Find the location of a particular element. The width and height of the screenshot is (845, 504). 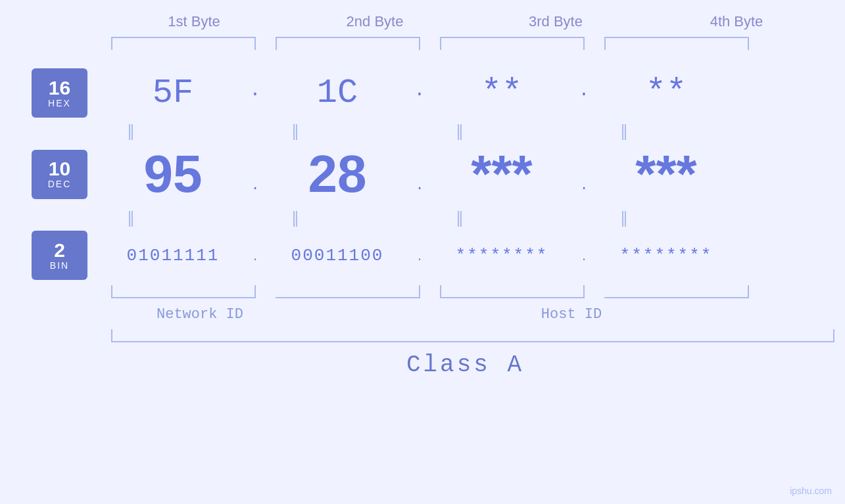

byte-label-3: 3rd Byte is located at coordinates (556, 22).